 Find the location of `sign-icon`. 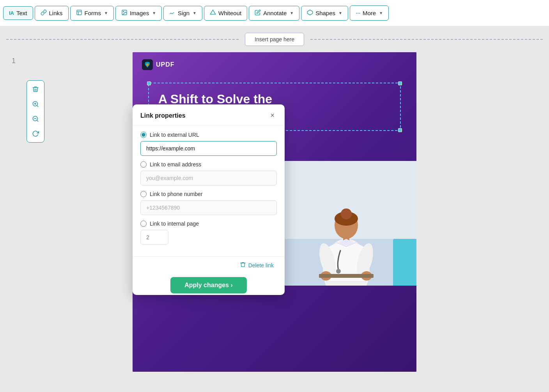

sign-icon is located at coordinates (172, 13).